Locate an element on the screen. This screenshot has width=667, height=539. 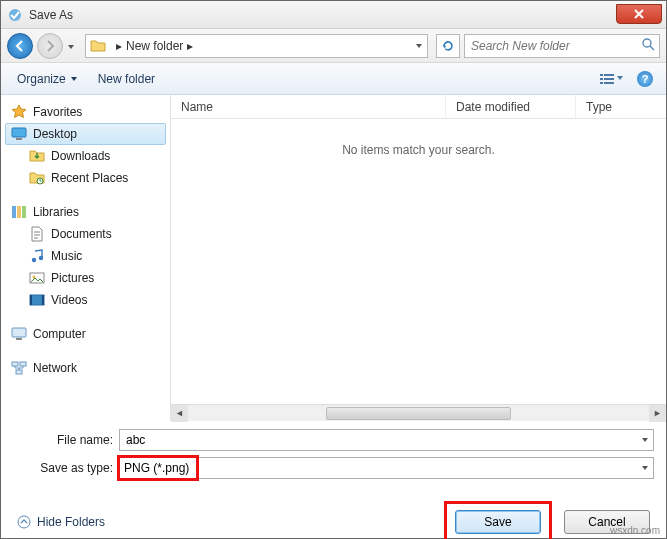
libraries-icon is located at coordinates (19, 212).